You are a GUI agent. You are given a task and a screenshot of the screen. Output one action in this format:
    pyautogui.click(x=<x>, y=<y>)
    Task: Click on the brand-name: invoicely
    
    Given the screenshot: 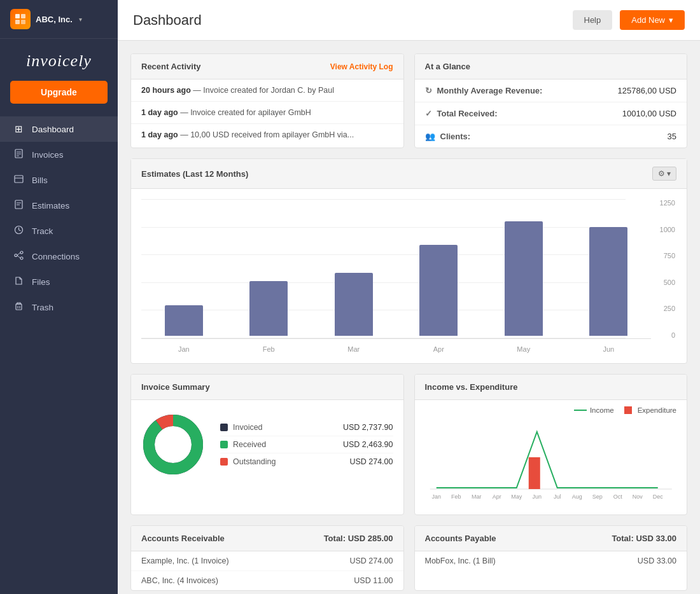 What is the action you would take?
    pyautogui.click(x=59, y=61)
    